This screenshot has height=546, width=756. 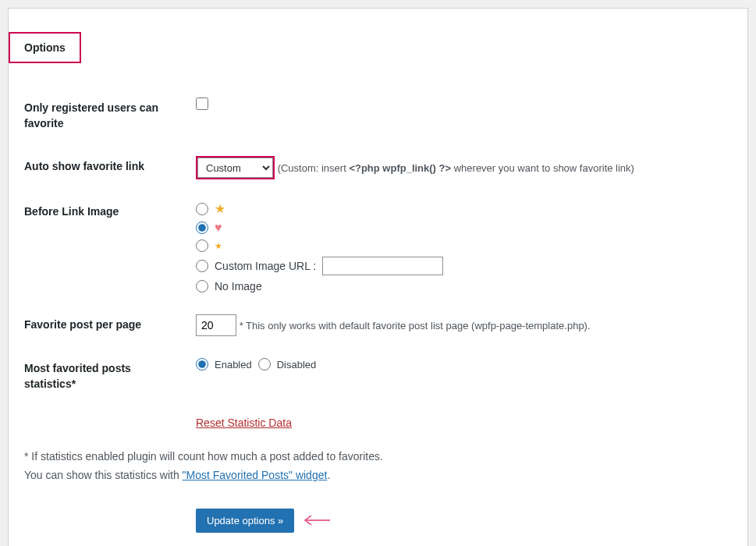 What do you see at coordinates (378, 48) in the screenshot?
I see `tab-row: Options` at bounding box center [378, 48].